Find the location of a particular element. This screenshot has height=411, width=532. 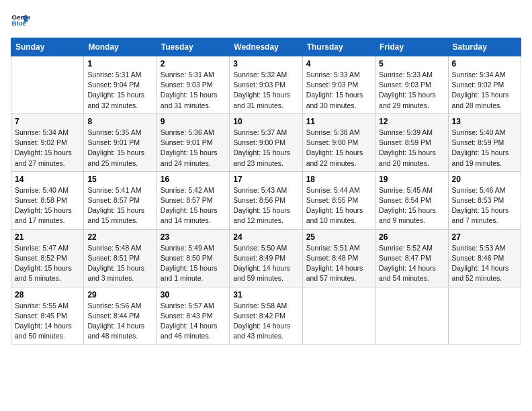

day-number: 21 is located at coordinates (47, 237).